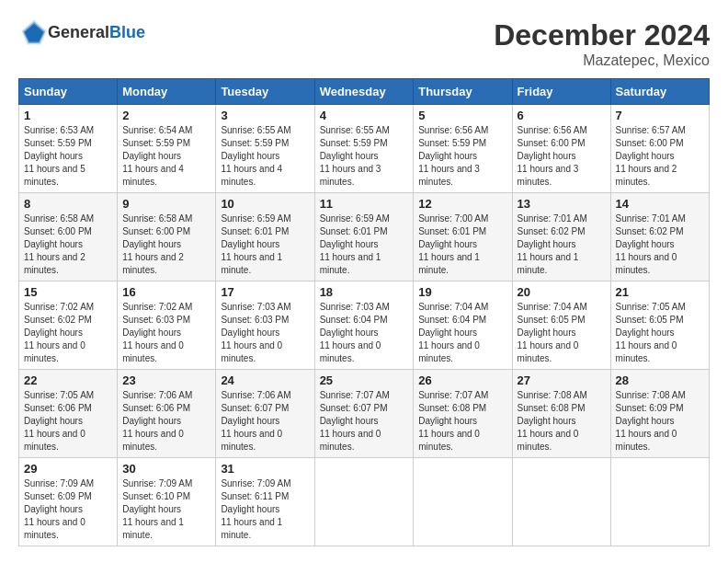 This screenshot has height=563, width=728. I want to click on calendar-cell: 4Sunrise: 6:55 AMSunset: 5:59 PMDaylight…, so click(364, 149).